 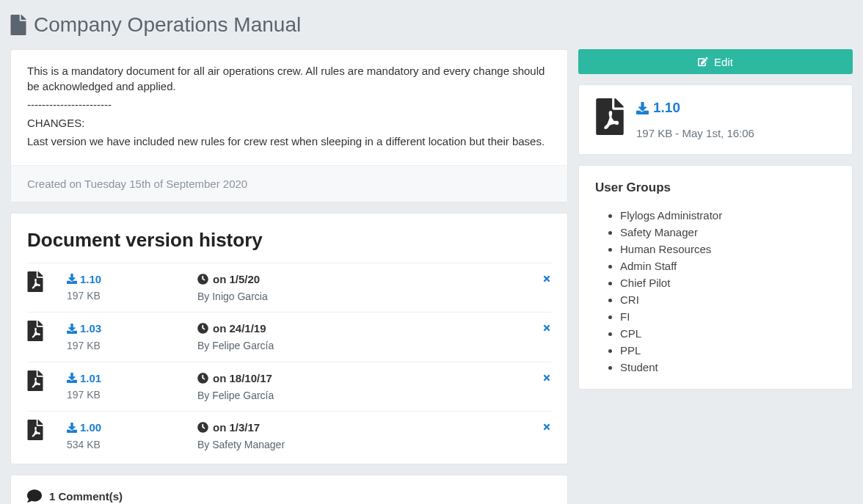 I want to click on page-header: Company Operations Manual, so click(x=432, y=25).